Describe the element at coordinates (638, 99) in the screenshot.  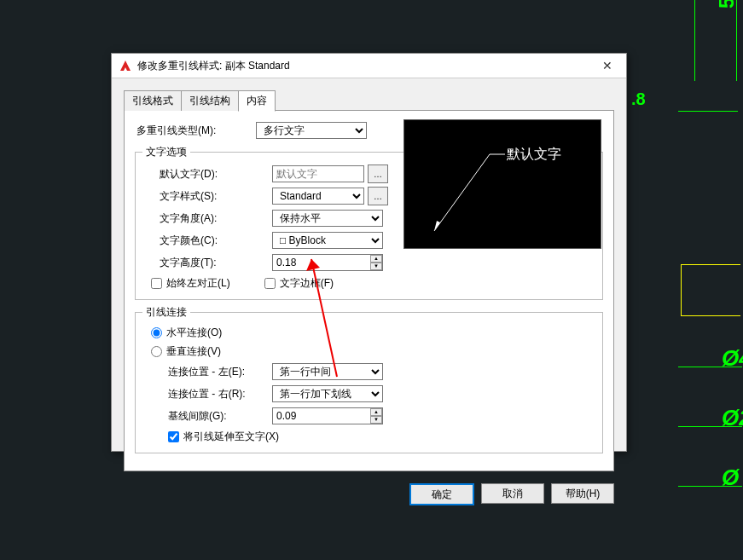
I see `dim-8: .8` at that location.